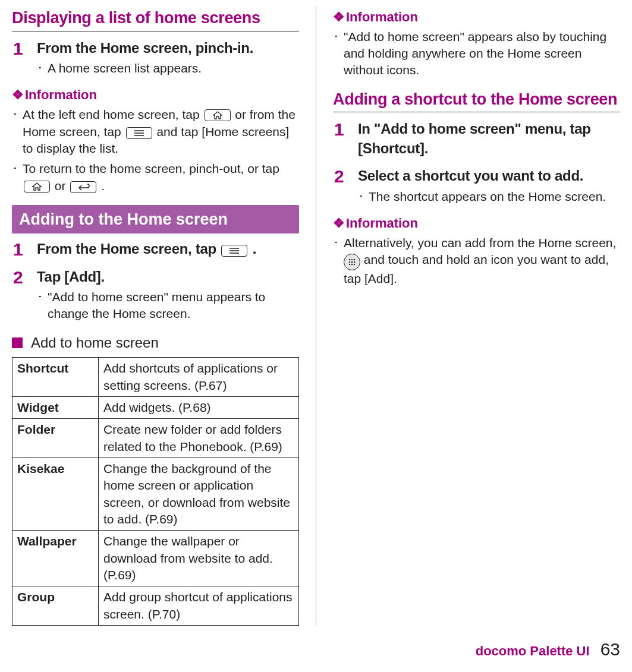  Describe the element at coordinates (156, 606) in the screenshot. I see `table-row: GroupAdd group shortcut of applications …` at that location.